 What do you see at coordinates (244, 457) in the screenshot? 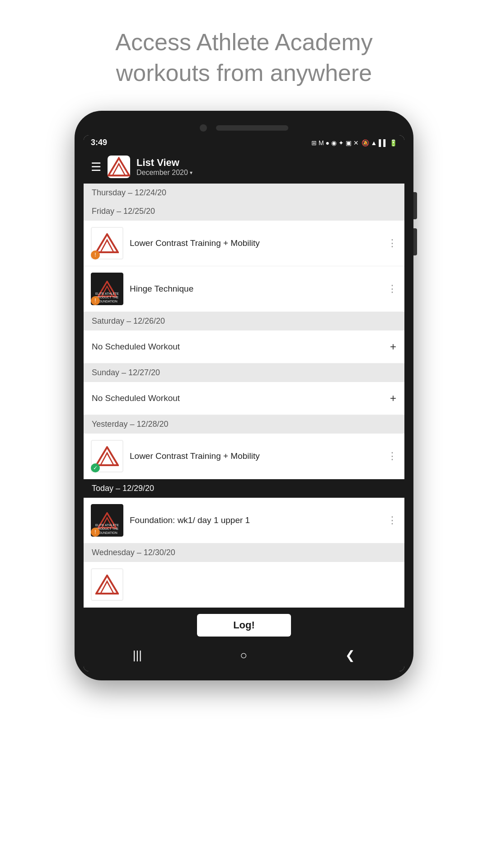
I see `workout-item: ✓Lower Contrast Training + Mobility⋮` at bounding box center [244, 457].